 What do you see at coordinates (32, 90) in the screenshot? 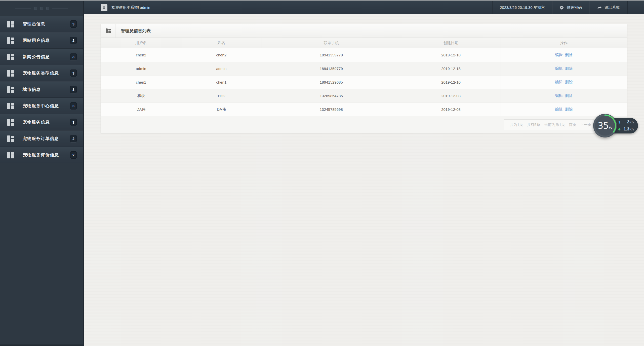
I see `sidebar-item-label: 城市信息` at bounding box center [32, 90].